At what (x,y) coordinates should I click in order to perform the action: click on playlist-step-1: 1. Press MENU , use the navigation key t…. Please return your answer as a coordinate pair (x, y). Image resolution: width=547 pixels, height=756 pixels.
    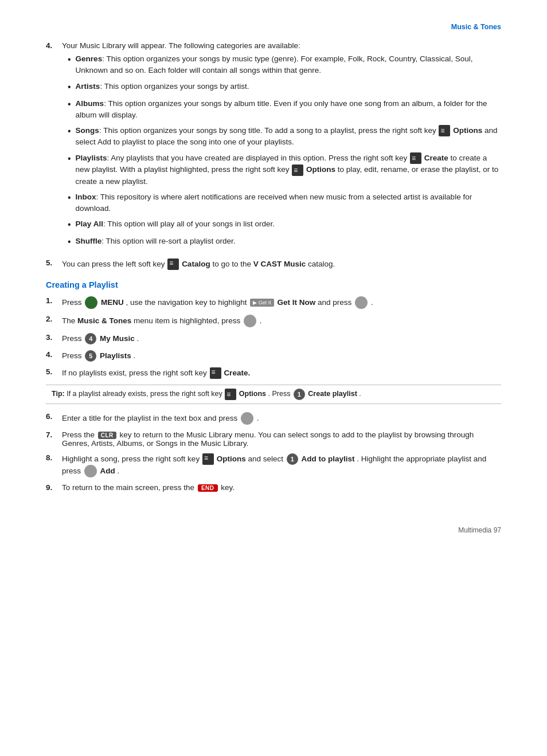
    Looking at the image, I should click on (274, 303).